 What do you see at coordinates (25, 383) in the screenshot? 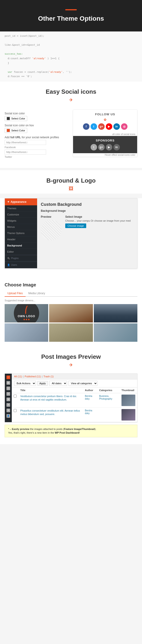
I see `bulk-actions-select: Bulk Actions` at bounding box center [25, 383].